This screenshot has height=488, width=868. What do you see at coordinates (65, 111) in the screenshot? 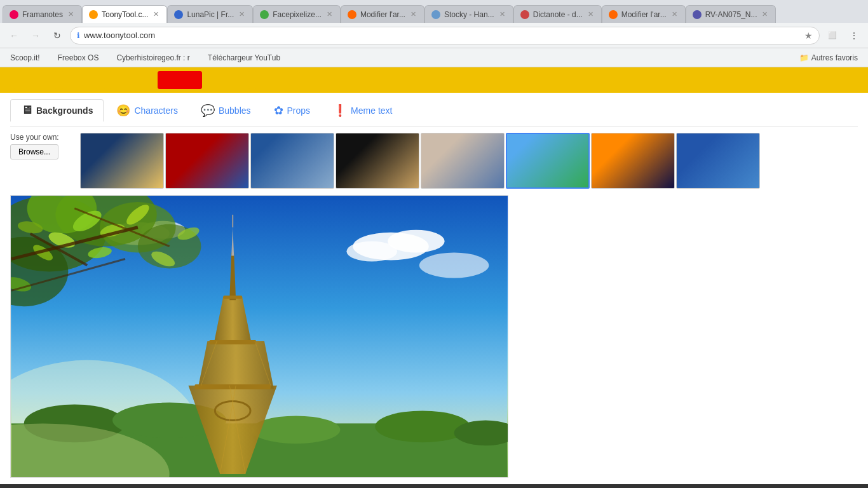
I see `cat-tab-label-0: Backgrounds` at bounding box center [65, 111].